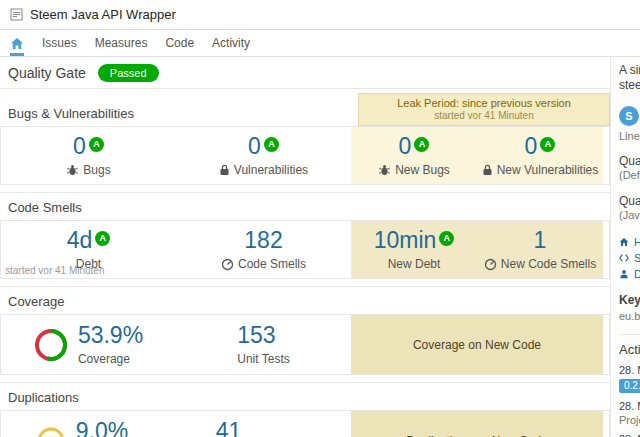 This screenshot has width=640, height=437. Describe the element at coordinates (17, 43) in the screenshot. I see `tab-overview` at that location.